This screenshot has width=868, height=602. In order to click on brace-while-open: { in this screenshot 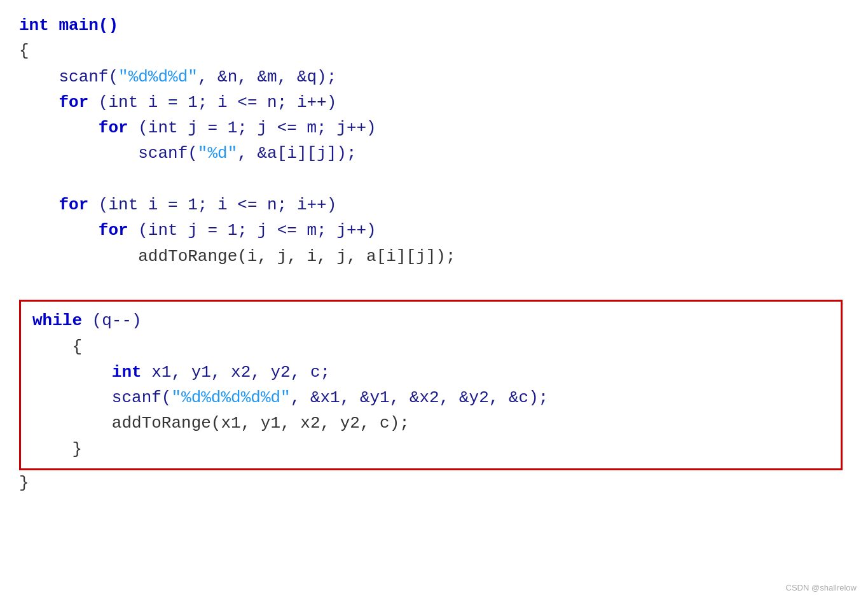, I will do `click(57, 347)`.